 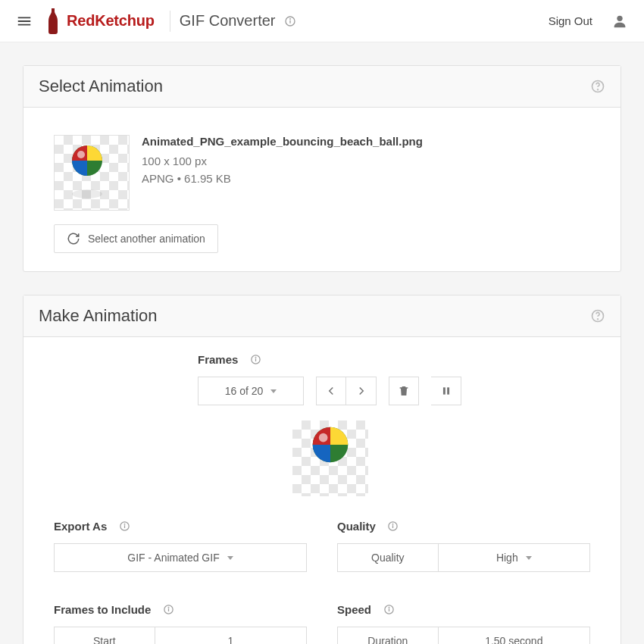 I want to click on quality-select: High, so click(x=514, y=558).